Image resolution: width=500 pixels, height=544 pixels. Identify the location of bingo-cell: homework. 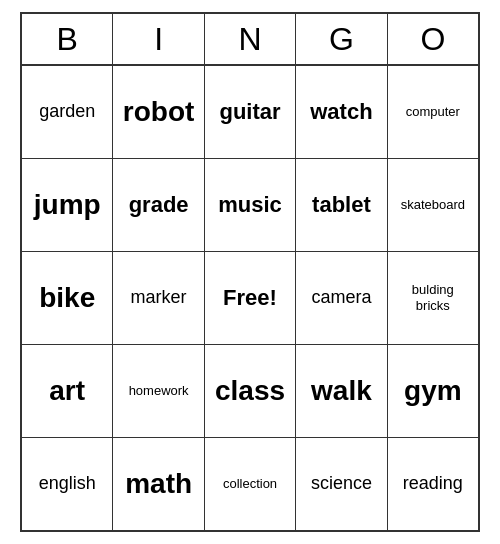
(158, 391).